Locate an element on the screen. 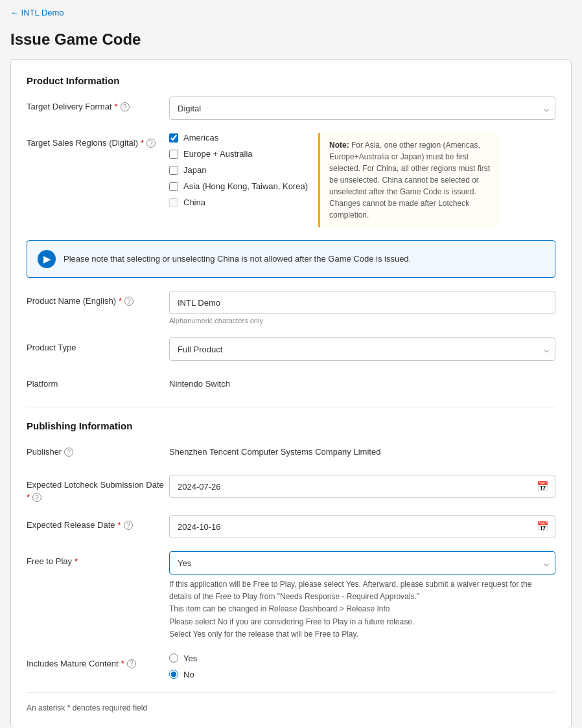 The height and width of the screenshot is (728, 582). product-name-label: Product Name (English) * ? is located at coordinates (98, 298).